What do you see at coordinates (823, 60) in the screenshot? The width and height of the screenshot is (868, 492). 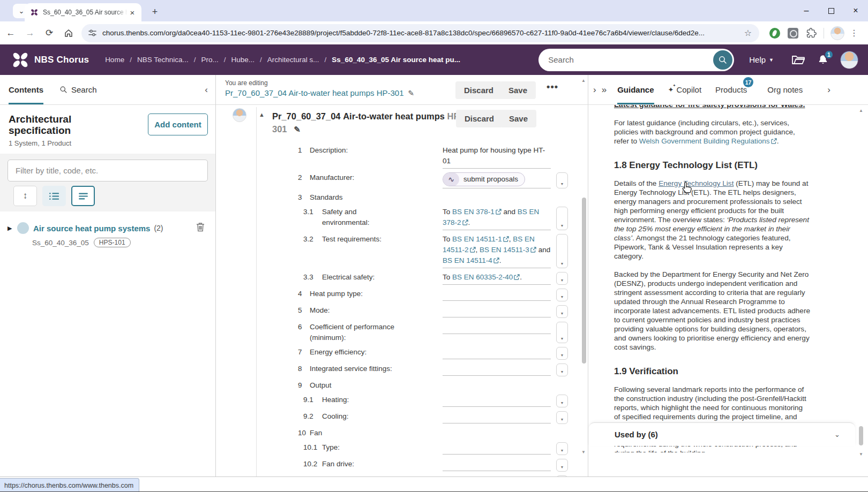 I see `notifications-button: 1` at bounding box center [823, 60].